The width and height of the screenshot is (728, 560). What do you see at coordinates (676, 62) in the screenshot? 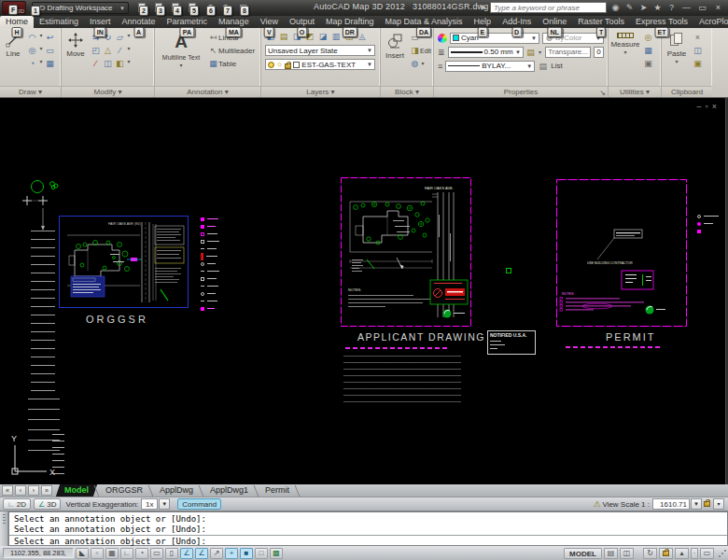
I see `paste-flyout-arrow: ▾` at bounding box center [676, 62].